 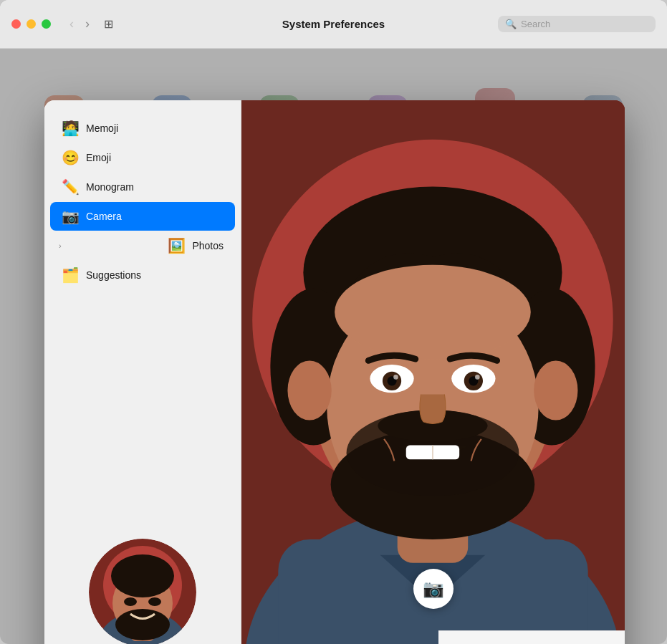 I want to click on nav-arrows: ‹ ›, so click(x=80, y=24).